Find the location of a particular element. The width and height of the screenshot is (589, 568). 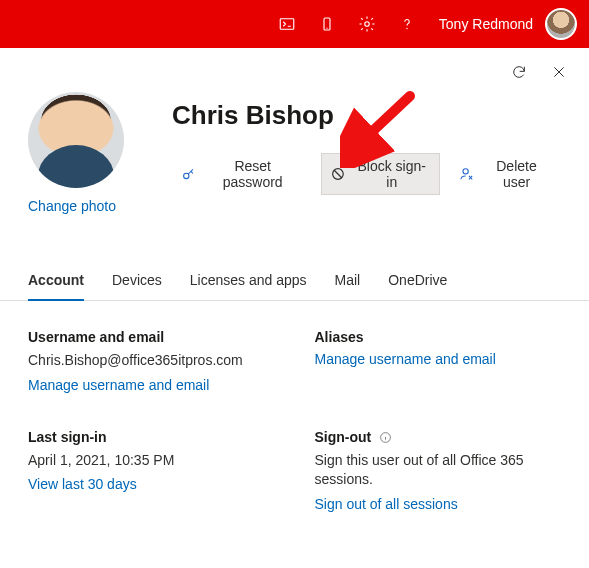

current-user-avatar is located at coordinates (561, 24).